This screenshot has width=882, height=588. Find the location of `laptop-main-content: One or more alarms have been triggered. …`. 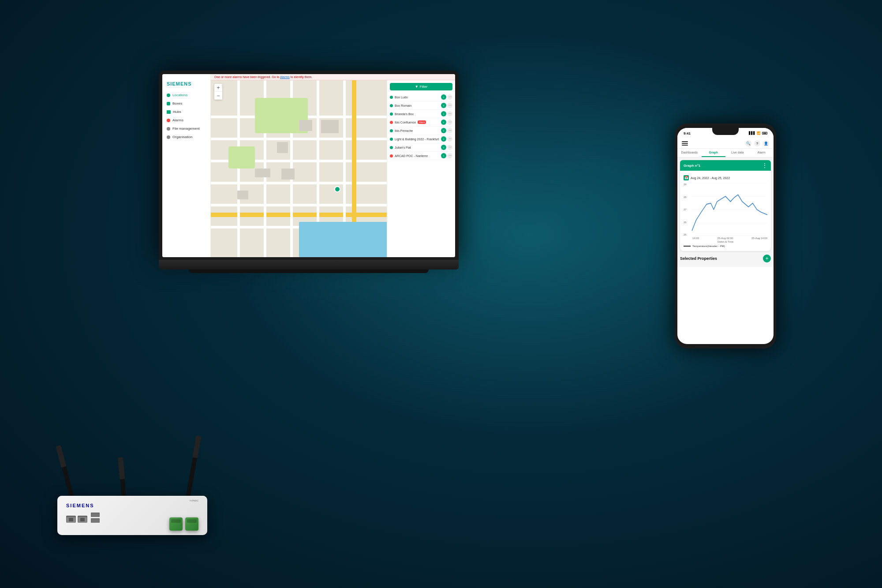

laptop-main-content: One or more alarms have been triggered. … is located at coordinates (333, 166).